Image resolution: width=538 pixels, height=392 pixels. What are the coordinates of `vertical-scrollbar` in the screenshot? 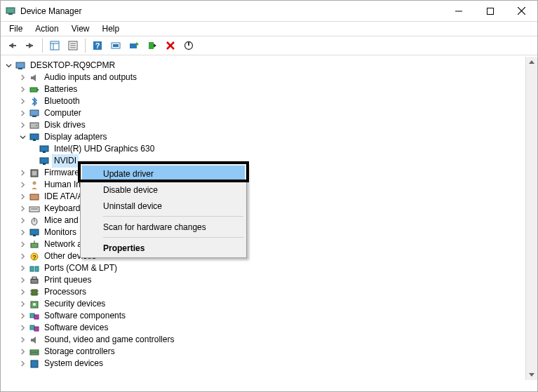 It's located at (532, 219).